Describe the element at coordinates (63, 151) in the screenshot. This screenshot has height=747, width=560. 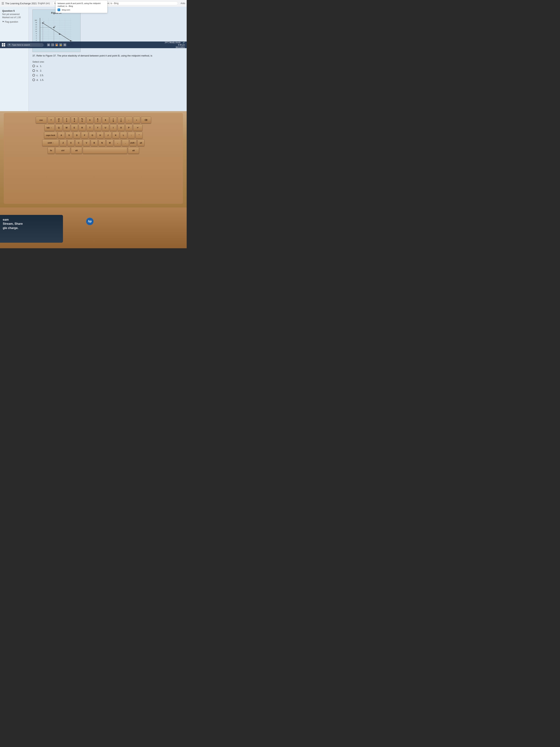
I see `key-ctrl: ctrl` at that location.